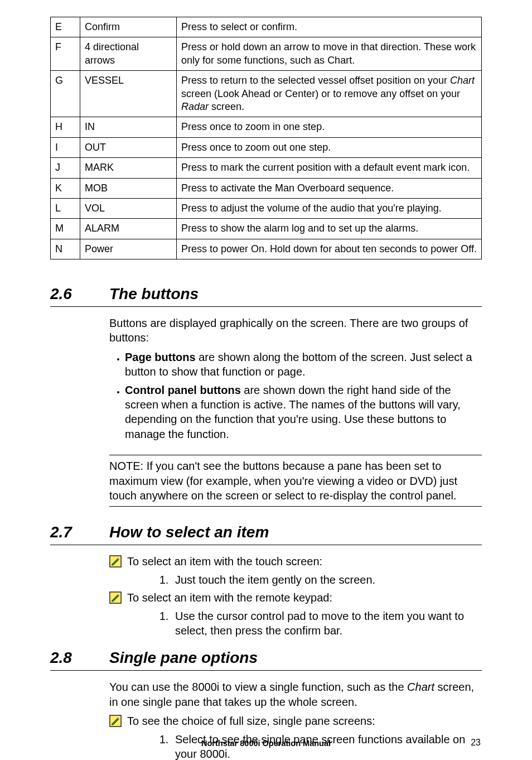 This screenshot has width=532, height=760. Describe the element at coordinates (329, 27) in the screenshot. I see `row-desc: Press to select or confirm.` at that location.